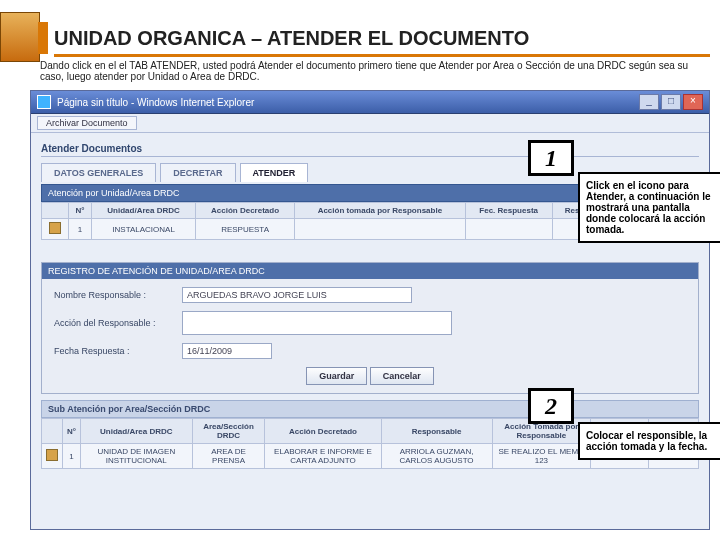  I want to click on cell-resp: ARRIOLA GUZMAN, CARLOS AUGUSTO, so click(436, 456).